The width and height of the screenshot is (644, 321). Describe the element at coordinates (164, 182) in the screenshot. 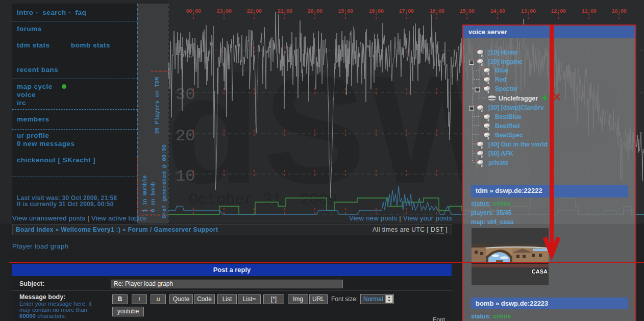

I see `svg-text: Graf generated @ 00:50` at that location.